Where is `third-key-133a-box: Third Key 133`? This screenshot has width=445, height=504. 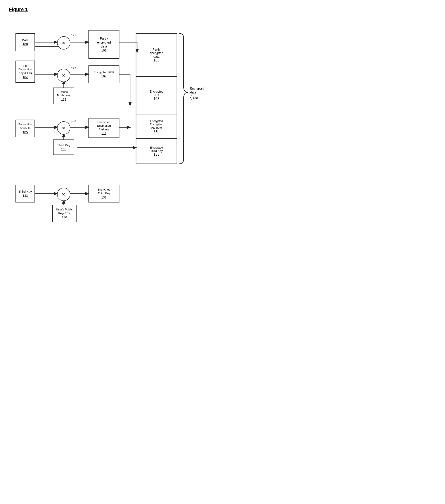
third-key-133a-box: Third Key 133 is located at coordinates (64, 147).